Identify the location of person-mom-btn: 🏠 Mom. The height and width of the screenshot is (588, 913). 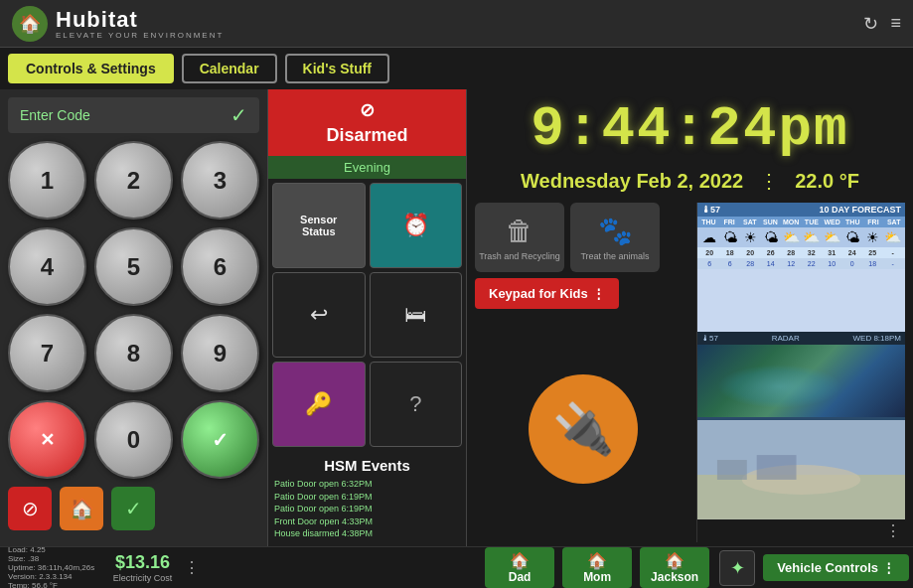
(597, 568).